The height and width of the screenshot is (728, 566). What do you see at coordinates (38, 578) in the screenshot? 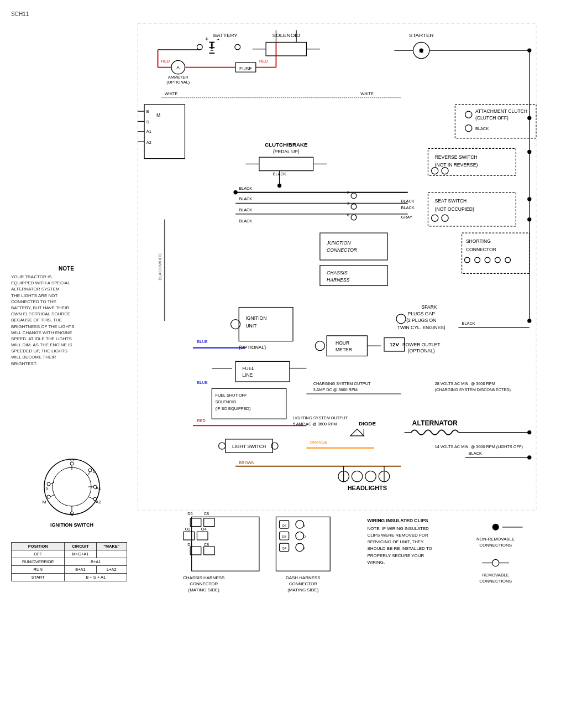
I see `row3-pos: START` at bounding box center [38, 578].